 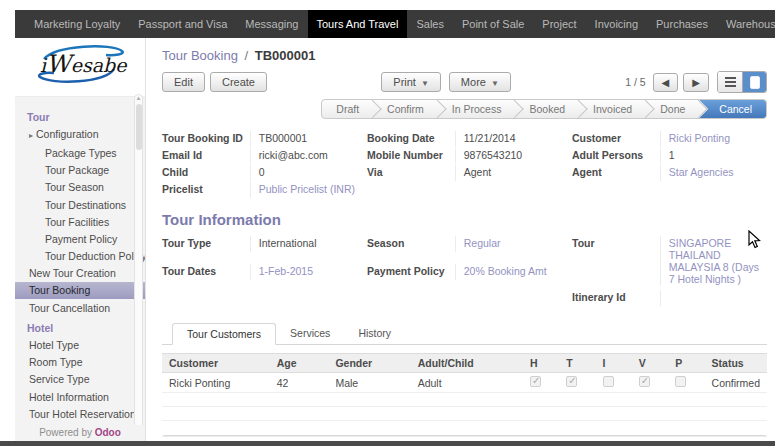 I want to click on horizontal-scrollbar, so click(x=464, y=436).